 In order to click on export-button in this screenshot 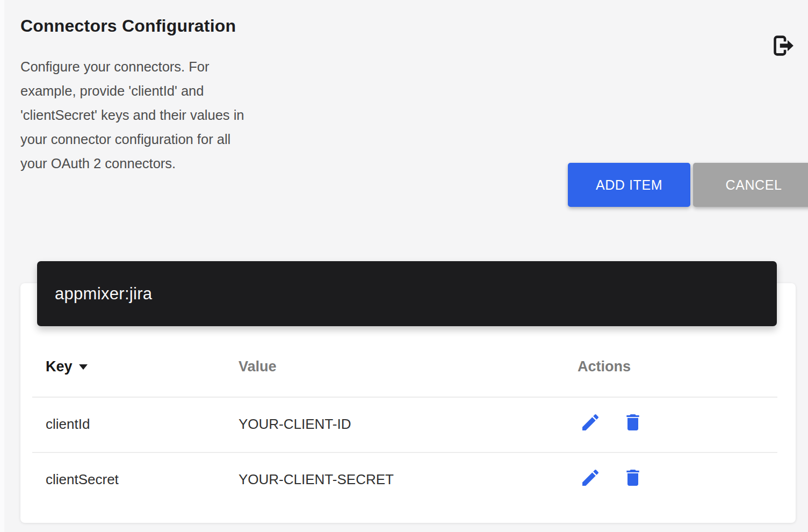, I will do `click(782, 46)`.